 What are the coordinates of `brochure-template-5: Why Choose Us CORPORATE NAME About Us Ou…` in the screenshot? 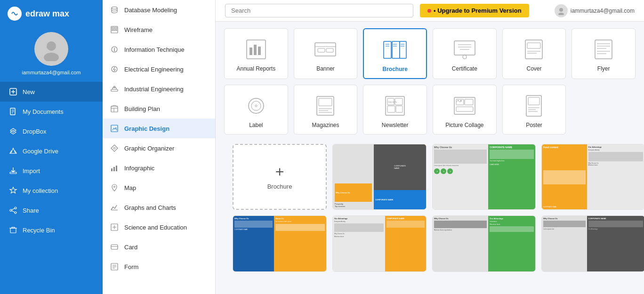 It's located at (280, 244).